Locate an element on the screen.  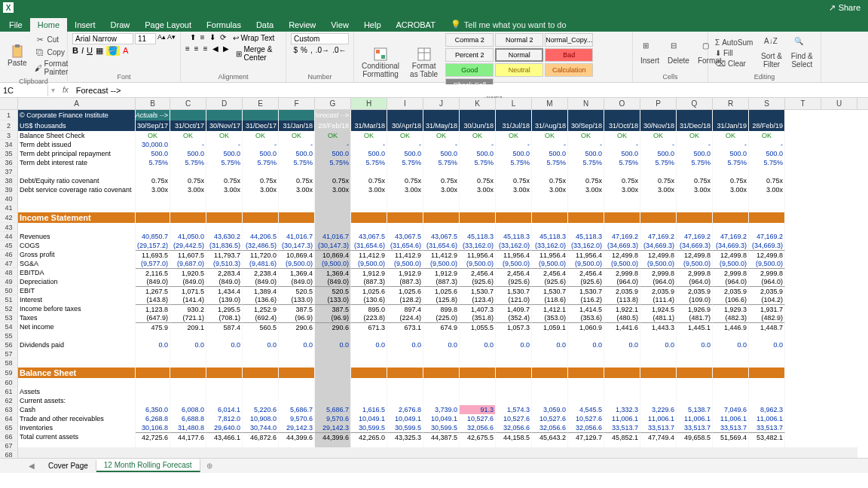
data-cell: - is located at coordinates (767, 145).